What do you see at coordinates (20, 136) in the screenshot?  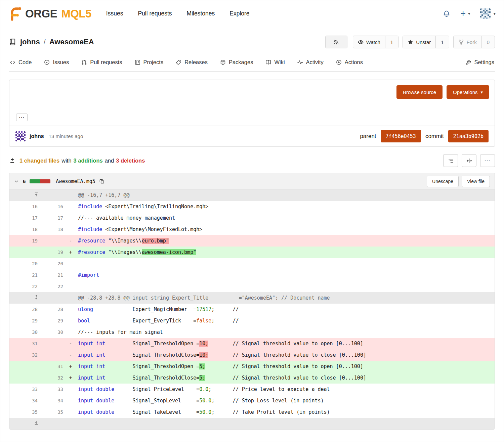 I see `author-avatar` at bounding box center [20, 136].